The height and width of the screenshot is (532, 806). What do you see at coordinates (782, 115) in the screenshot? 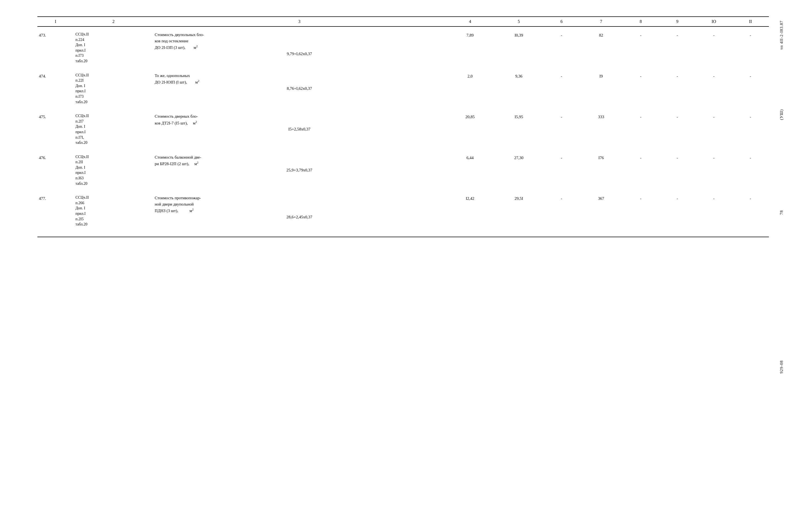
I see `side-text-2: (УШ)` at bounding box center [782, 115].